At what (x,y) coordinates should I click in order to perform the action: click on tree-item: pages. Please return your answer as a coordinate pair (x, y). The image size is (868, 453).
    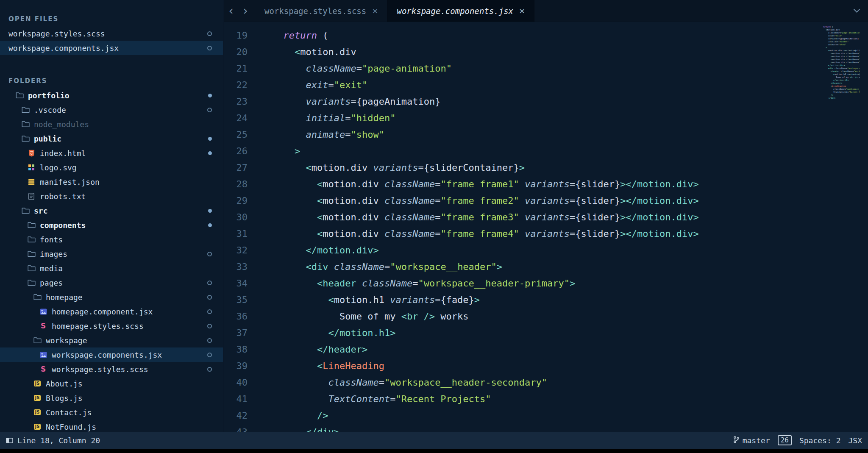
    Looking at the image, I should click on (111, 283).